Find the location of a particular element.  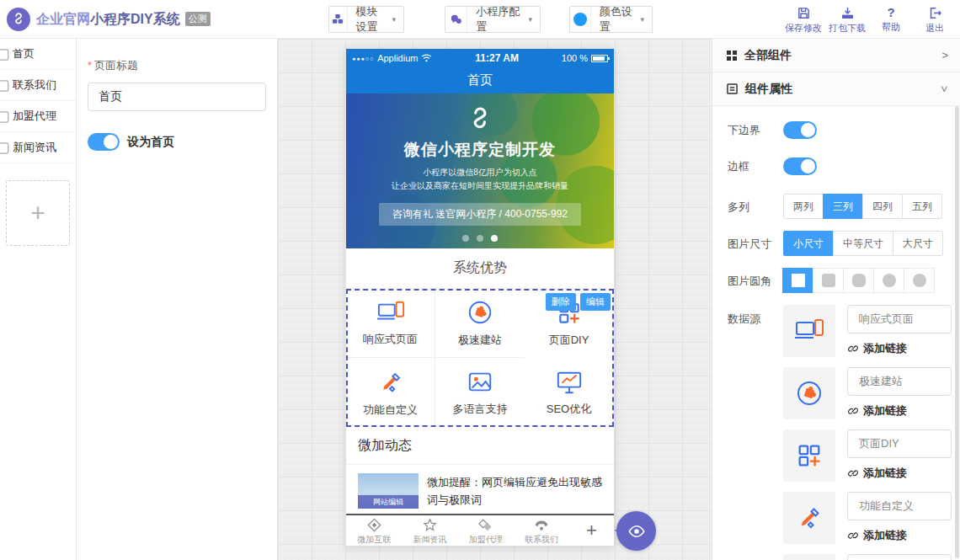

eye-icon is located at coordinates (637, 531).